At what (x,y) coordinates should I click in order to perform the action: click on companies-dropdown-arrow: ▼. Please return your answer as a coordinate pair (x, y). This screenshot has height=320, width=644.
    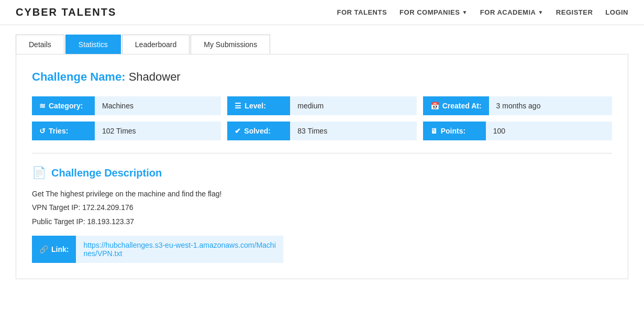
    Looking at the image, I should click on (464, 13).